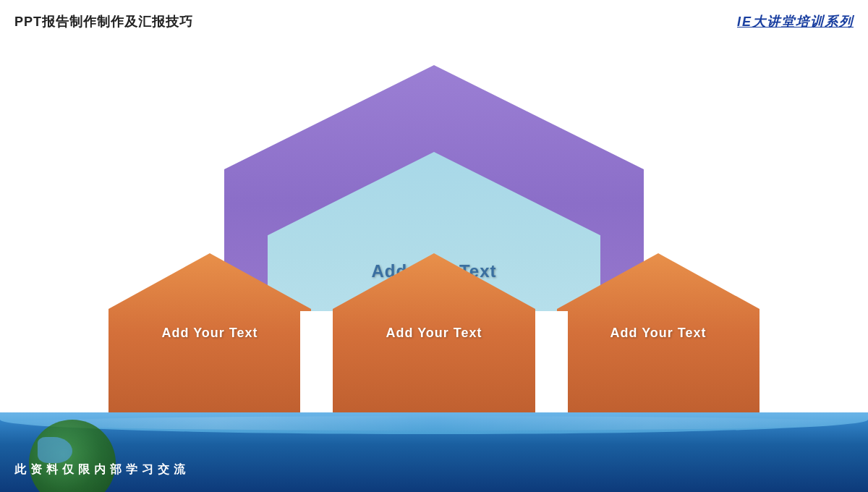  Describe the element at coordinates (796, 22) in the screenshot. I see `header-subtitle: IE大讲堂培训系列` at that location.